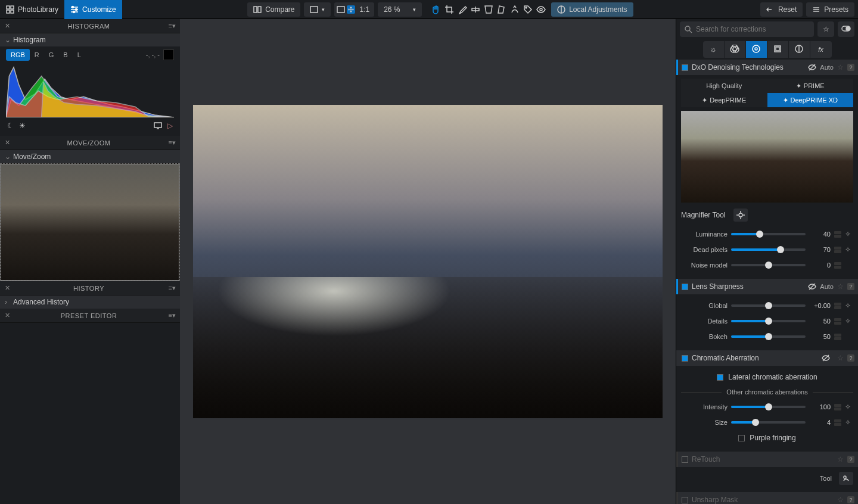  Describe the element at coordinates (846, 478) in the screenshot. I see `retouch-tool-button` at that location.